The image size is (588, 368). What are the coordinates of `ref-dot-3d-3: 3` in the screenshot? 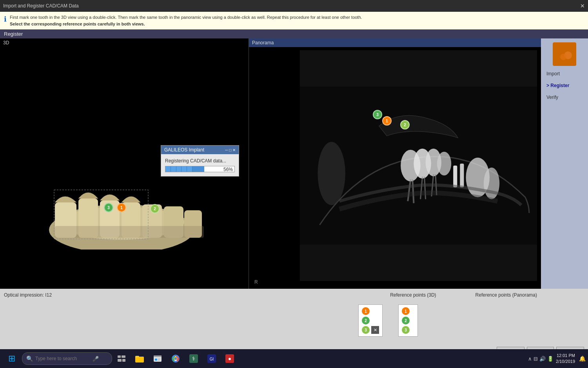 It's located at (366, 330).